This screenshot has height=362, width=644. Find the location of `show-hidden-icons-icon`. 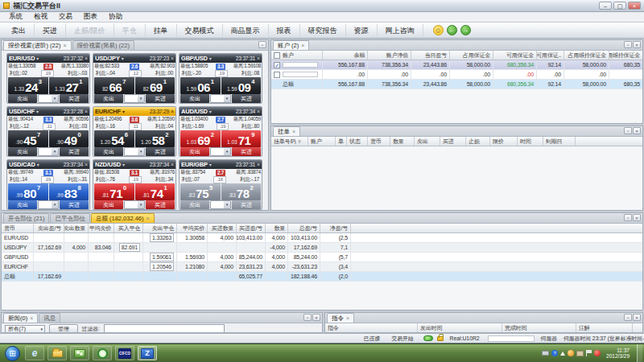

show-hidden-icons-icon is located at coordinates (563, 354).